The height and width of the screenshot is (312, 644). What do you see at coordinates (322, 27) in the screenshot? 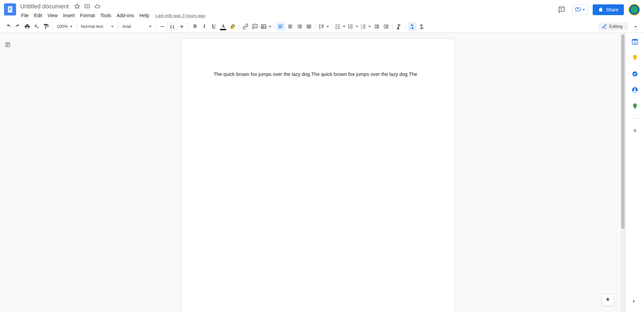
I see `toolbar: 100% Normal text Arial 11 B I U A` at bounding box center [322, 27].